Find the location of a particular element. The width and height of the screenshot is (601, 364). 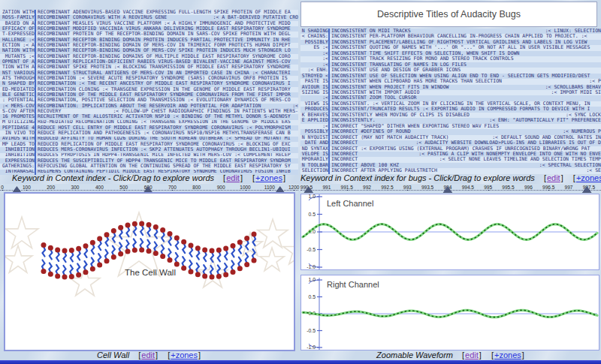

kwic-row: N NYQUISTINCORRECT (MAY NOT MATCH AUDACI… is located at coordinates (451, 138).